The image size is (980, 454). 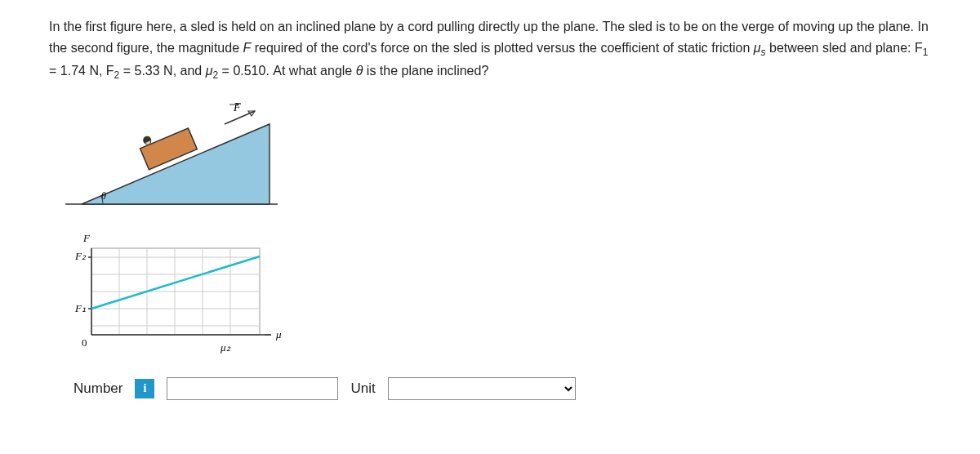 I want to click on plot-y-axis-label: F, so click(x=87, y=238).